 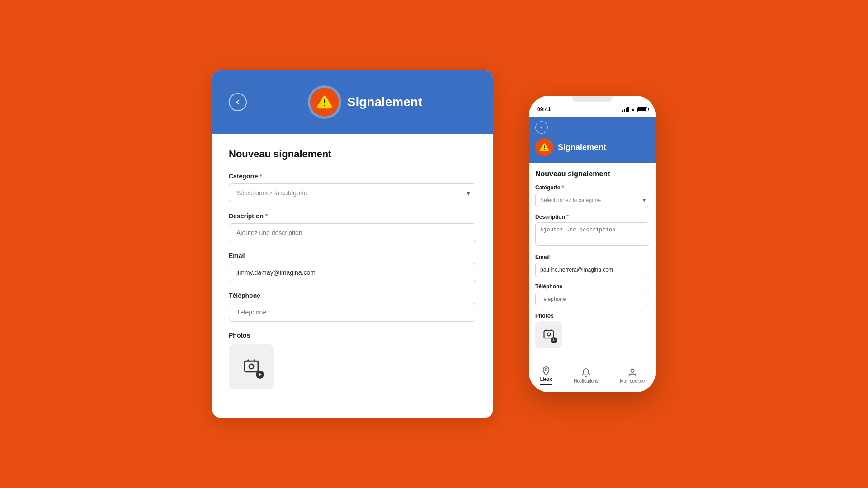 What do you see at coordinates (353, 176) in the screenshot?
I see `desktop-categorie-label: Catégorie *` at bounding box center [353, 176].